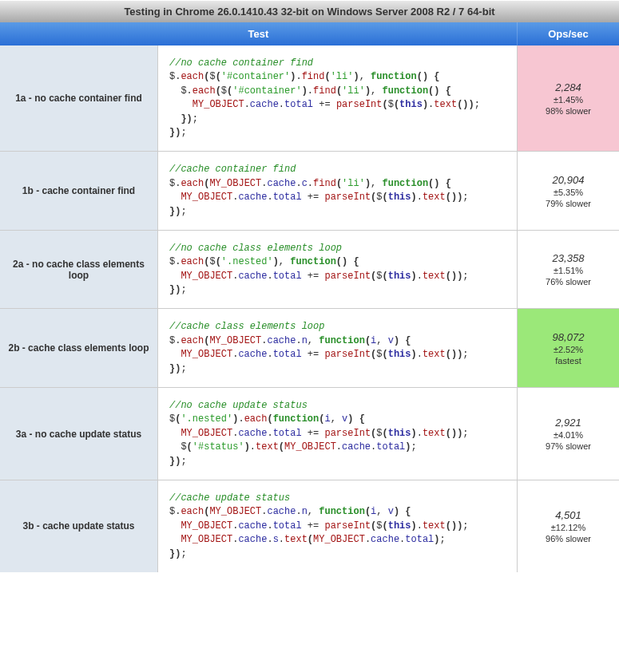  What do you see at coordinates (340, 434) in the screenshot?
I see `code-block: //no cache update status $('.nested').ea…` at bounding box center [340, 434].